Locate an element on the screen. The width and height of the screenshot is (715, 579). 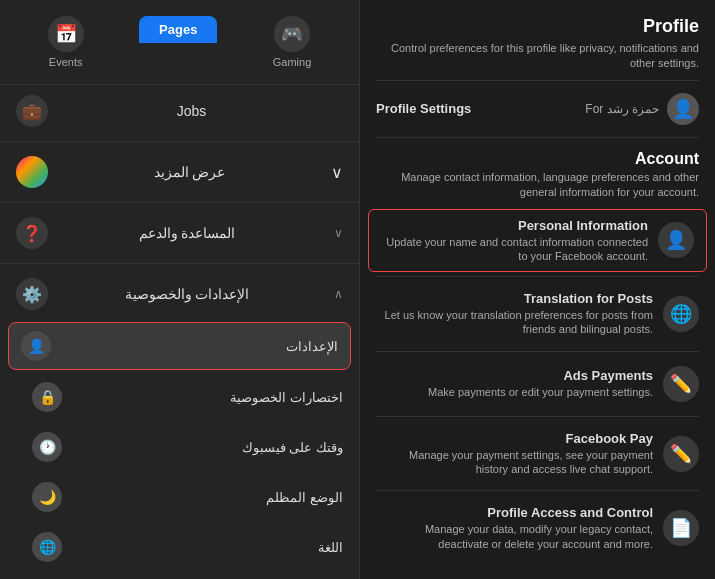
events-label: Events is located at coordinates (66, 62).